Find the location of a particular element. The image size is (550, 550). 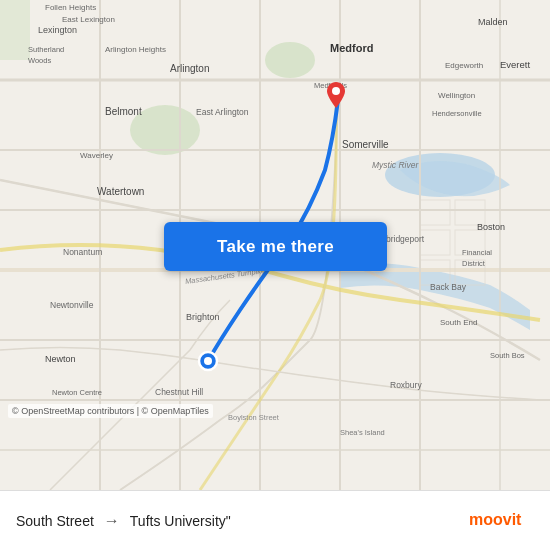

copyright-text: © OpenStreetMap contributors | © OpenMap… is located at coordinates (110, 411).